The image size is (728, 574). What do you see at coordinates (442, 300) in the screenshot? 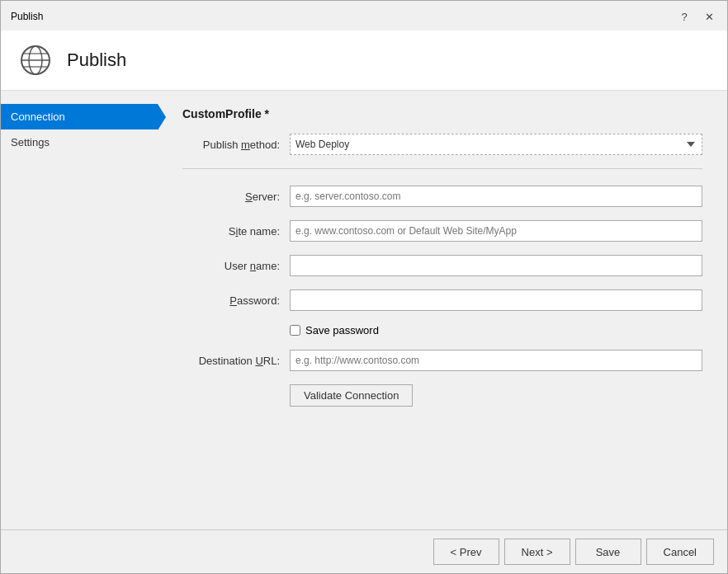
I see `password-row: Password:` at bounding box center [442, 300].